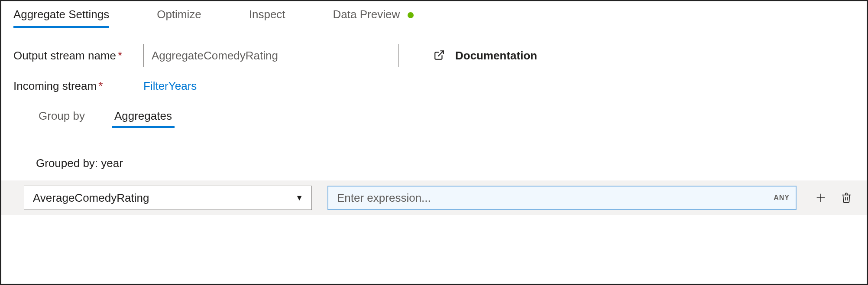  Describe the element at coordinates (846, 198) in the screenshot. I see `trash-icon` at that location.